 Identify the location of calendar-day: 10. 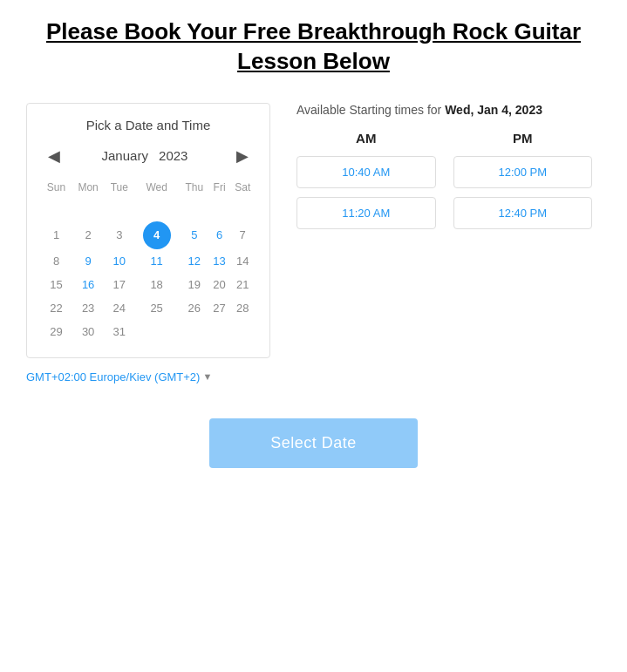
(119, 261).